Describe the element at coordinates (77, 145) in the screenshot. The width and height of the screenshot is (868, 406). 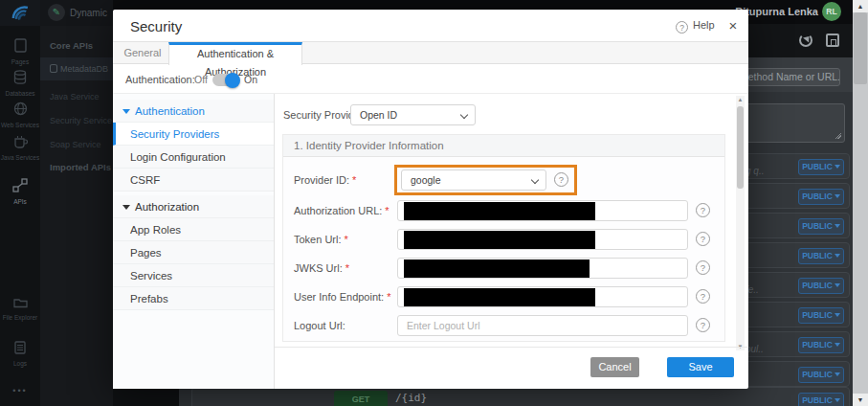
I see `panel-item-soap-service: Soap Service` at that location.